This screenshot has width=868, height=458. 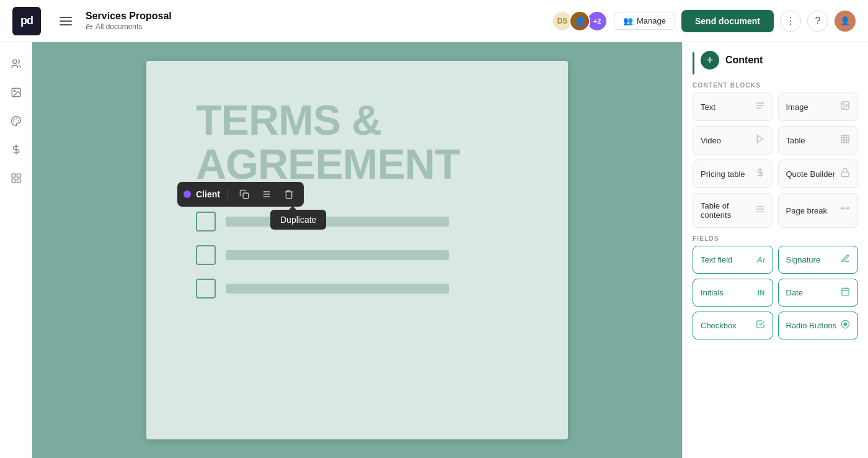 I want to click on checkbox-label: Checkbox, so click(x=719, y=325).